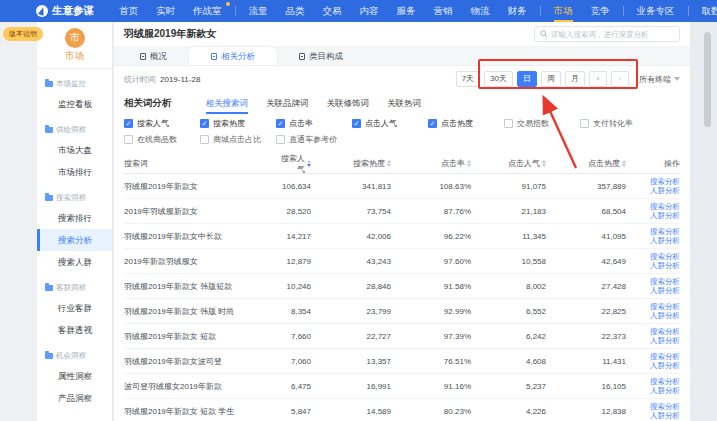  What do you see at coordinates (600, 11) in the screenshot?
I see `nav-item-compete: 竞争` at bounding box center [600, 11].